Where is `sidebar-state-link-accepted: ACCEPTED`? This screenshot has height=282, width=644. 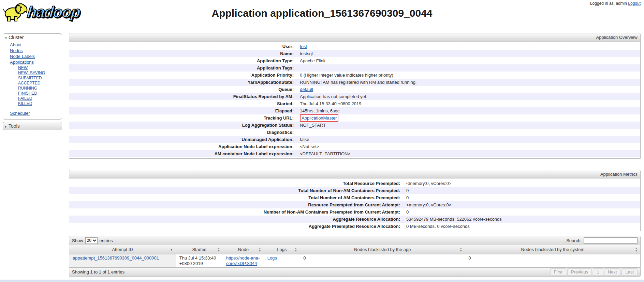 sidebar-state-link-accepted: ACCEPTED is located at coordinates (29, 83).